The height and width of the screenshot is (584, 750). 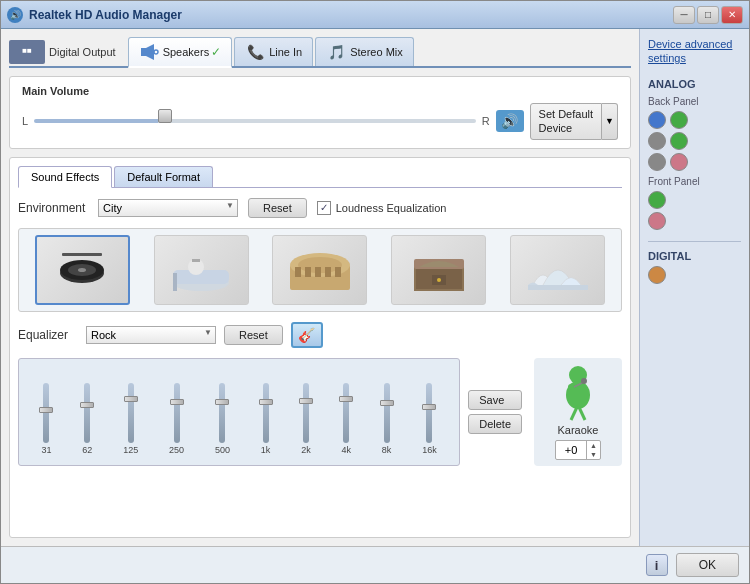 I want to click on digital-output-tab-area: ■■ Digital Output, so click(x=62, y=52).